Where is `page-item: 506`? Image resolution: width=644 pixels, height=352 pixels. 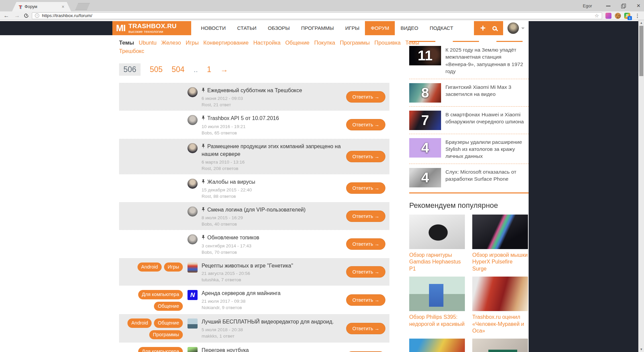
page-item: 506 is located at coordinates (130, 70).